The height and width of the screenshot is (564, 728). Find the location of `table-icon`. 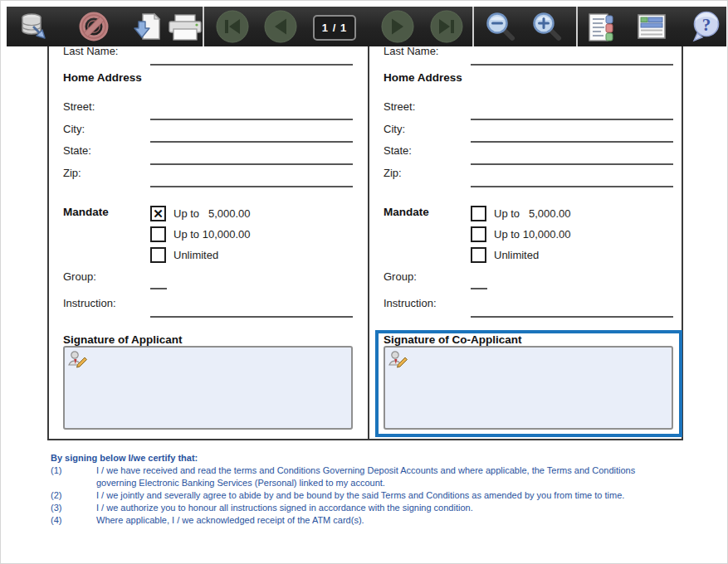

table-icon is located at coordinates (652, 27).